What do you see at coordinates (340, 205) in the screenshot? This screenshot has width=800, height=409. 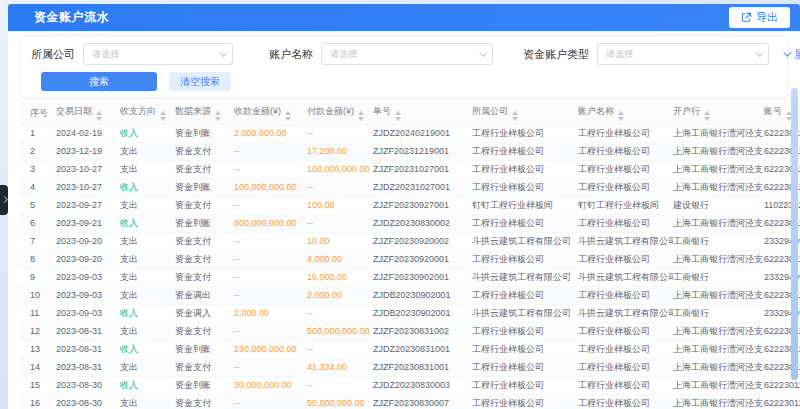 I see `cell-payment: 100.00` at bounding box center [340, 205].